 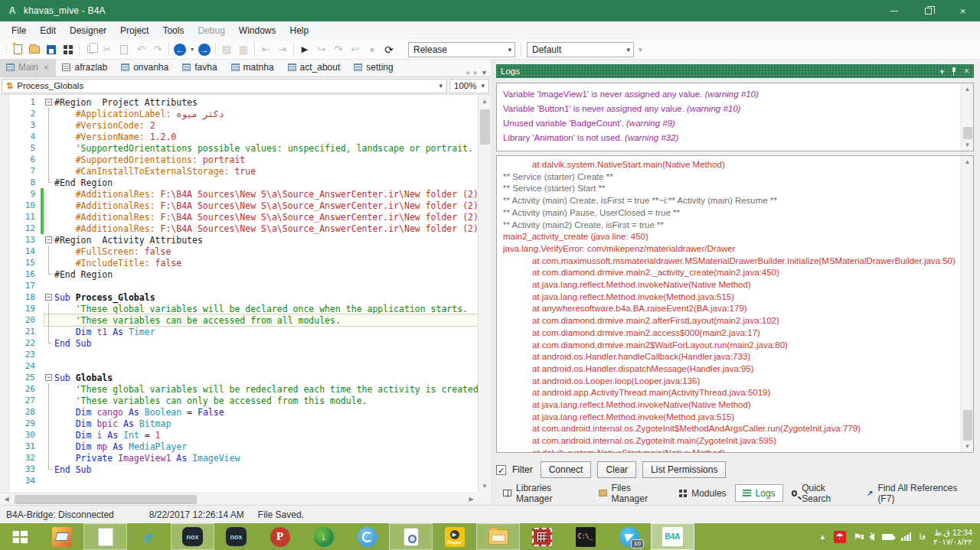 I want to click on connect-button: Connect, so click(x=567, y=470).